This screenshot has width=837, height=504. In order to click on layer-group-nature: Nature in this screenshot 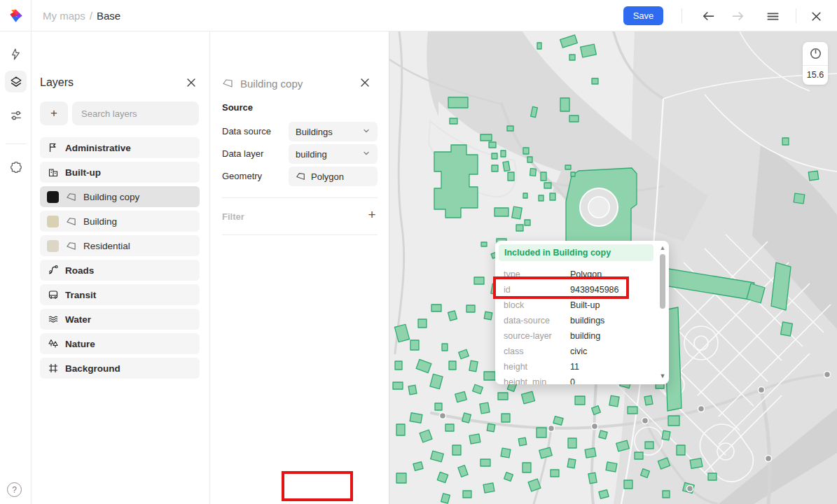, I will do `click(120, 344)`.